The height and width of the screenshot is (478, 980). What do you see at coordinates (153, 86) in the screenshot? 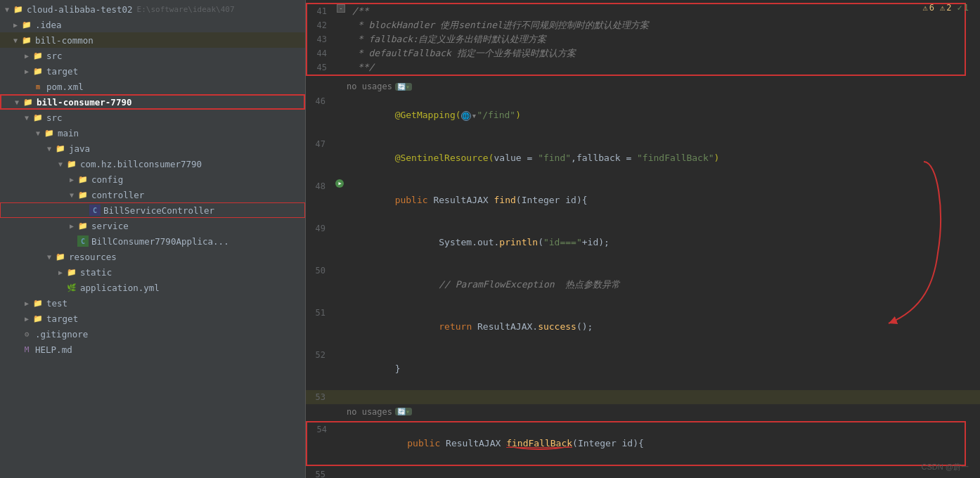
I see `tree-pom-common: m pom.xml` at bounding box center [153, 86].